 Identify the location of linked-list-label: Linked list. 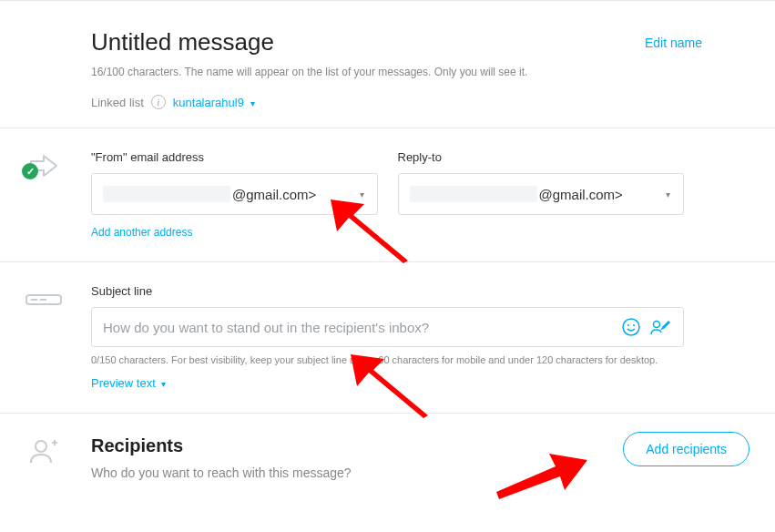
(117, 102).